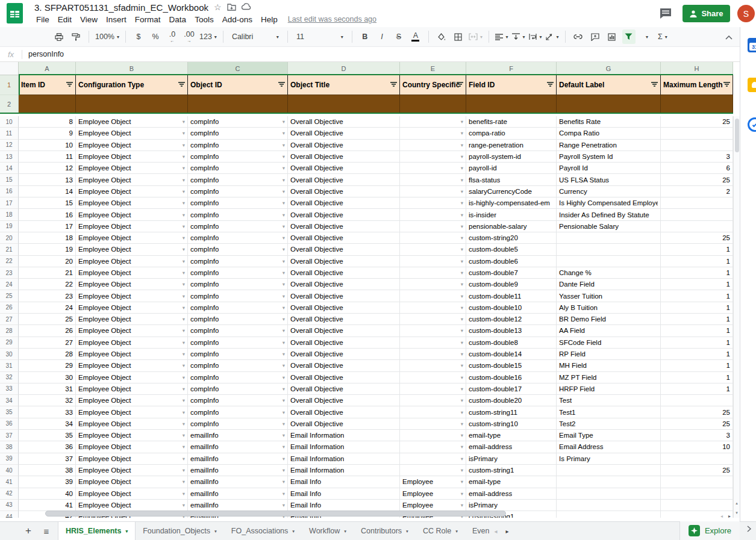 This screenshot has height=540, width=756. What do you see at coordinates (697, 296) in the screenshot?
I see `cell-H25: 1` at bounding box center [697, 296].